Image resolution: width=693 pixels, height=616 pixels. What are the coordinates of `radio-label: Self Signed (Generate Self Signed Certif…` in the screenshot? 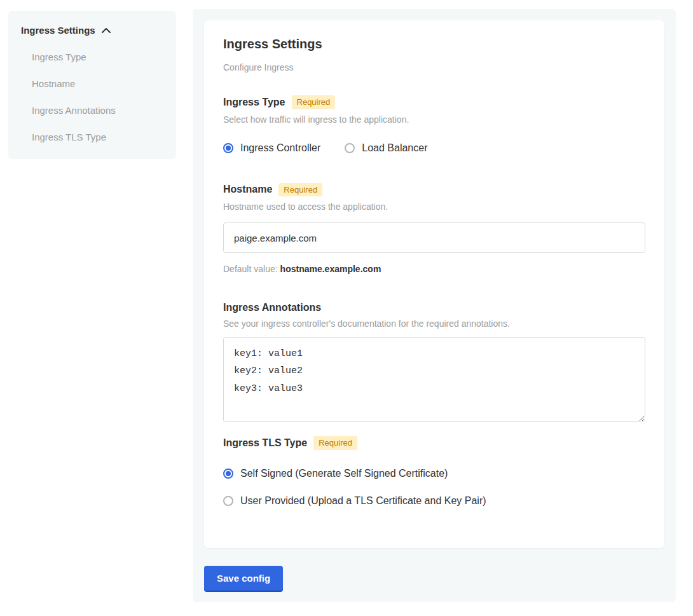 It's located at (344, 474).